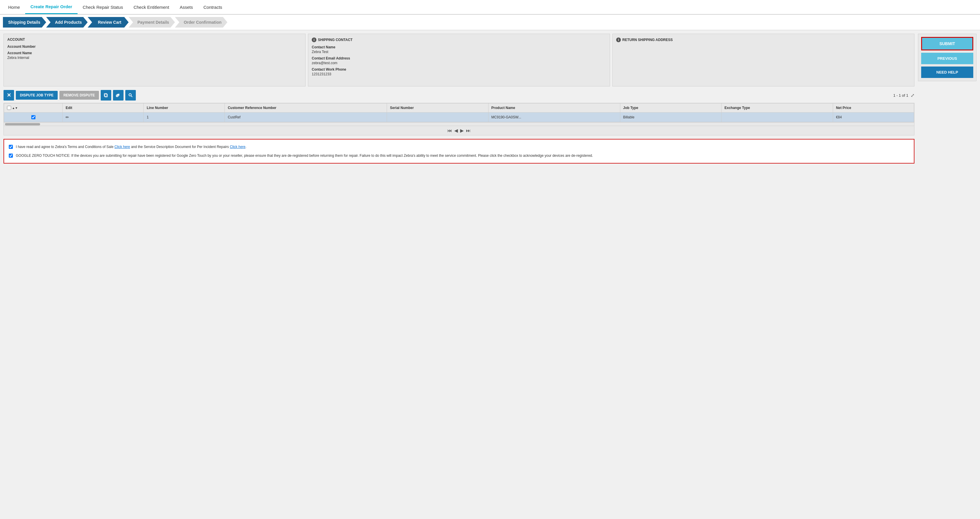  I want to click on wizard-step-order-confirmation: Order Confirmation, so click(201, 22).